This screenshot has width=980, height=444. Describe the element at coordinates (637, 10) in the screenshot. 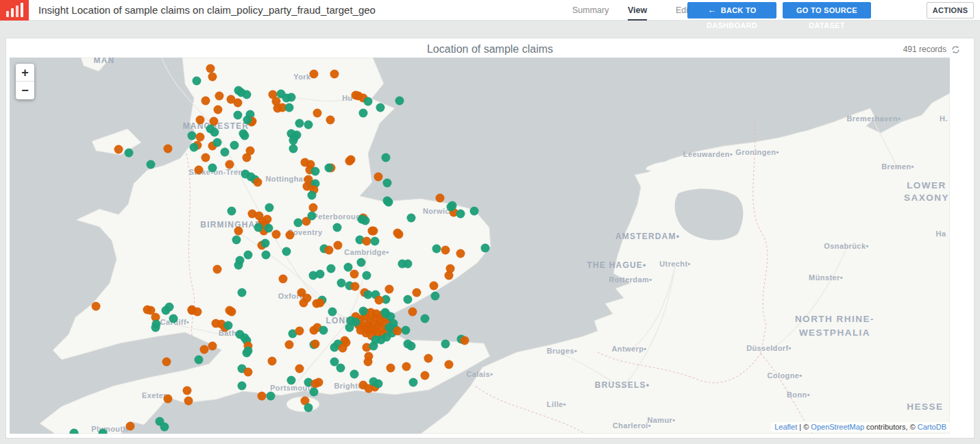

I see `tab-view: View` at that location.